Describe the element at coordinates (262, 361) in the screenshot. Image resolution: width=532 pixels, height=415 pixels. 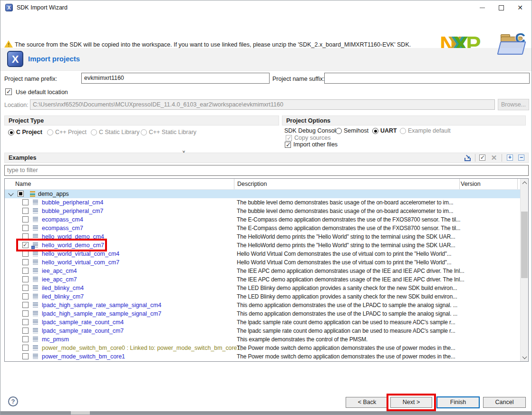
I see `table-row` at that location.